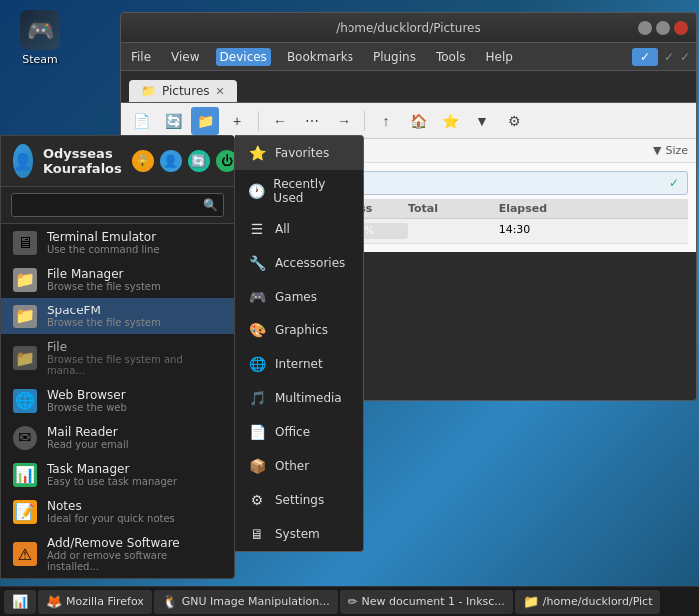  Describe the element at coordinates (677, 150) in the screenshot. I see `size-column-header: Size` at that location.